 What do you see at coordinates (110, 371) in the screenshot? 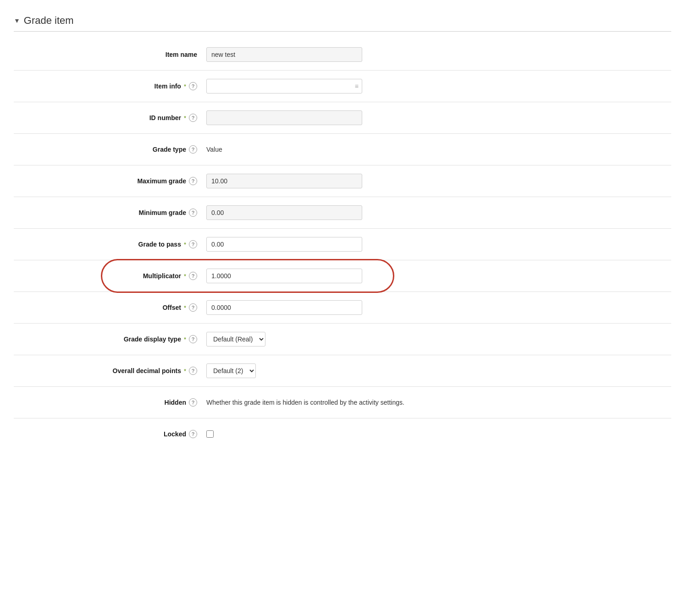
I see `overall-decimal-points-label-cell: Overall decimal points * ?` at bounding box center [110, 371].